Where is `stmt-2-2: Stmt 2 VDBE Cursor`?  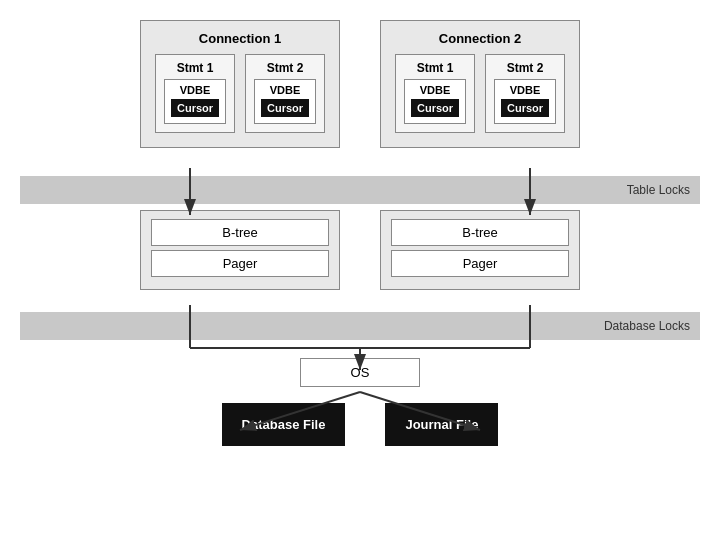
stmt-2-2: Stmt 2 VDBE Cursor is located at coordinates (525, 94).